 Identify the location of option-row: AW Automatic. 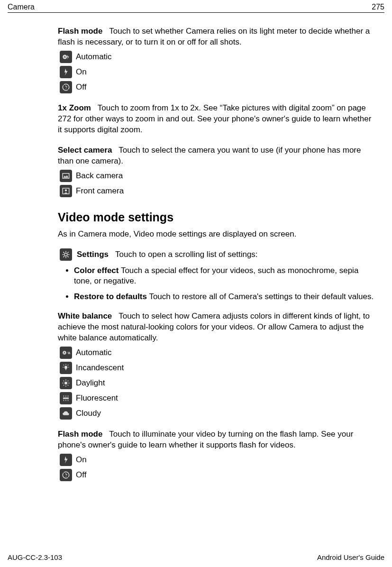
(218, 353).